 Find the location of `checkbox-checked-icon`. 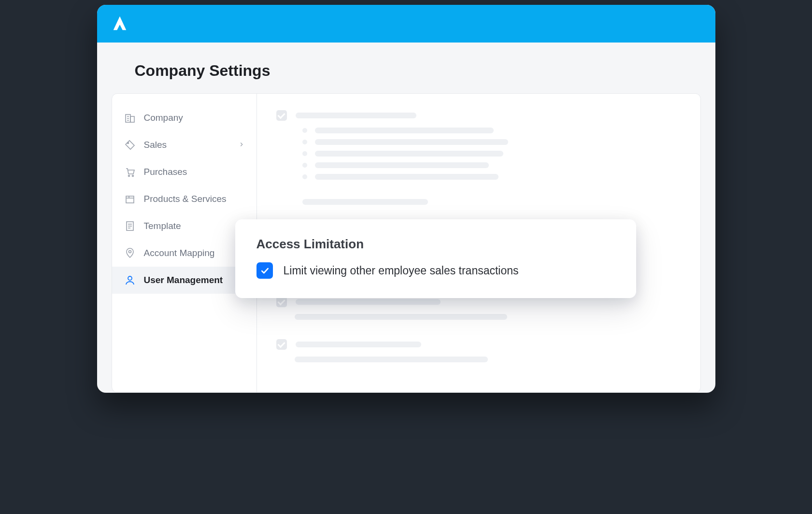

checkbox-checked-icon is located at coordinates (265, 271).